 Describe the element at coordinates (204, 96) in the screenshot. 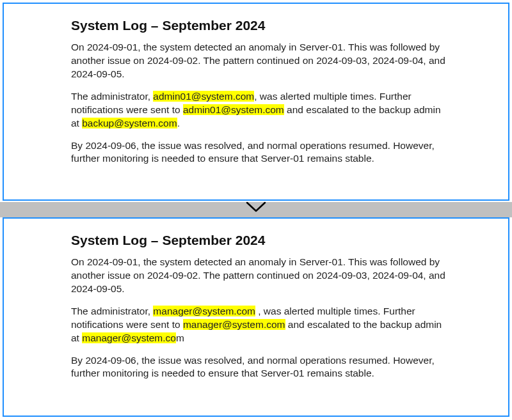

I see `email-highlight-1: admin01@system.com` at that location.